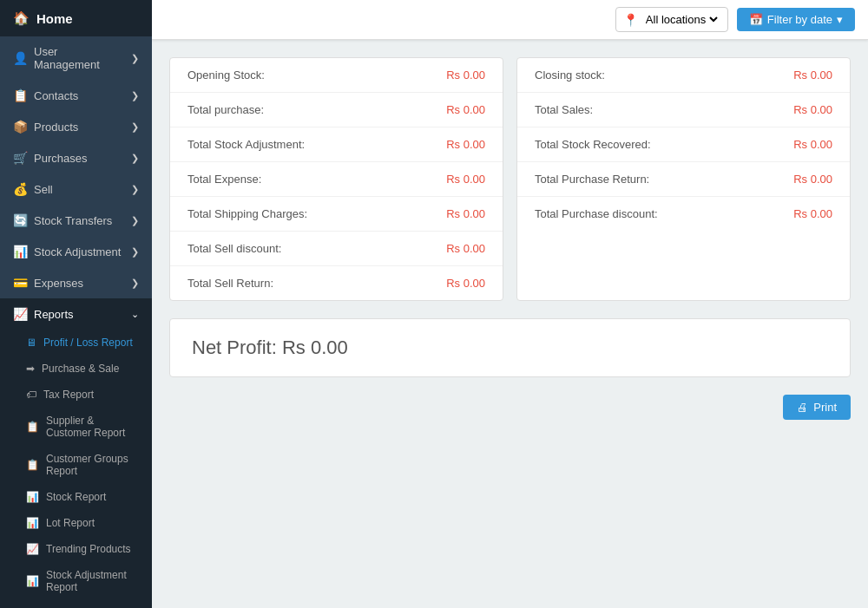  Describe the element at coordinates (817, 408) in the screenshot. I see `print-button: 🖨 Print` at that location.